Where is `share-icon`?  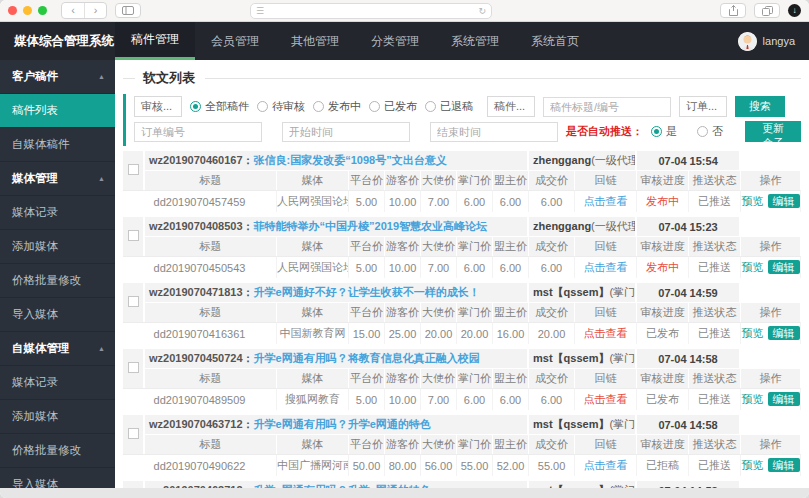 share-icon is located at coordinates (733, 10).